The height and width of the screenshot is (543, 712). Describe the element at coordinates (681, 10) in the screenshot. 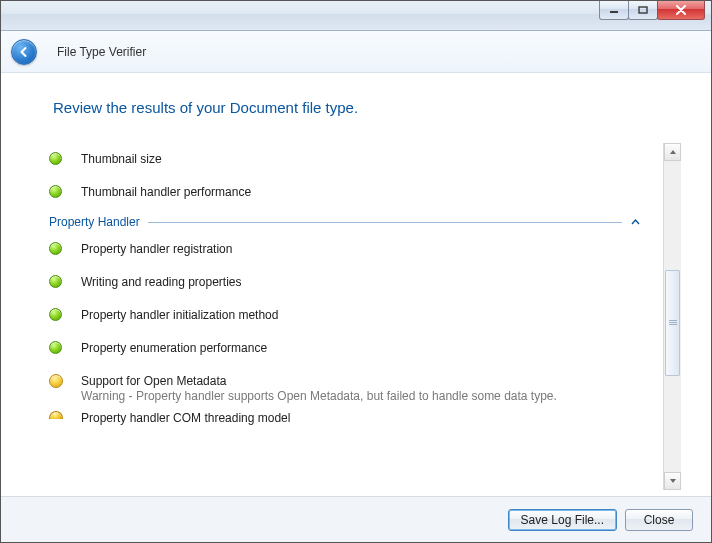

I see `close-button` at that location.